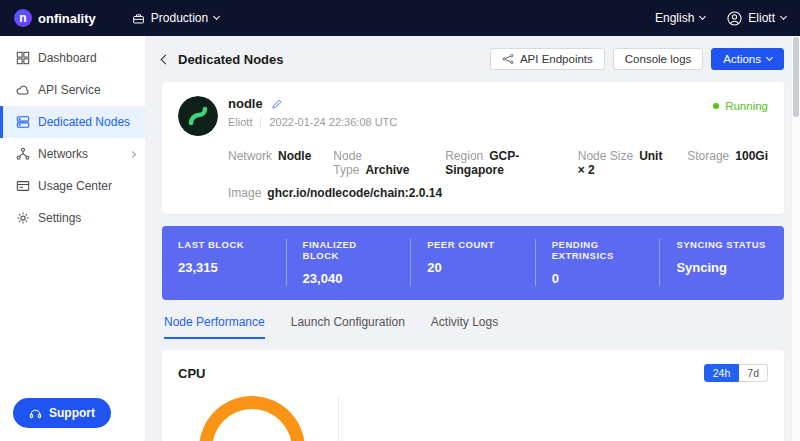 The height and width of the screenshot is (441, 800). Describe the element at coordinates (400, 18) in the screenshot. I see `topbar: n onfinality Production English Eliott` at that location.